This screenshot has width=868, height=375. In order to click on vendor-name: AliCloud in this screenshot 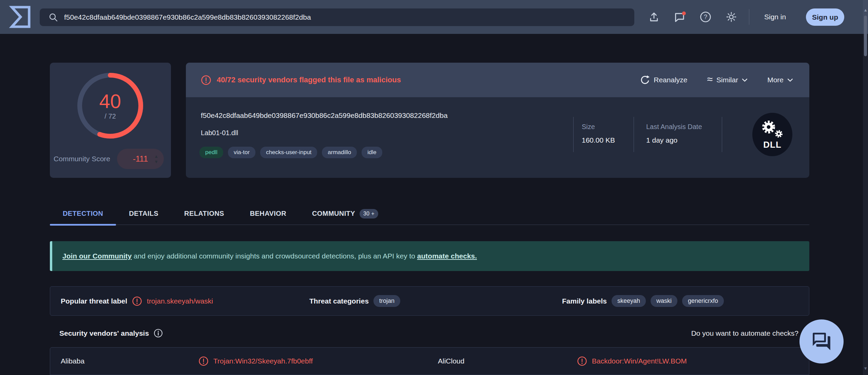, I will do `click(451, 361)`.